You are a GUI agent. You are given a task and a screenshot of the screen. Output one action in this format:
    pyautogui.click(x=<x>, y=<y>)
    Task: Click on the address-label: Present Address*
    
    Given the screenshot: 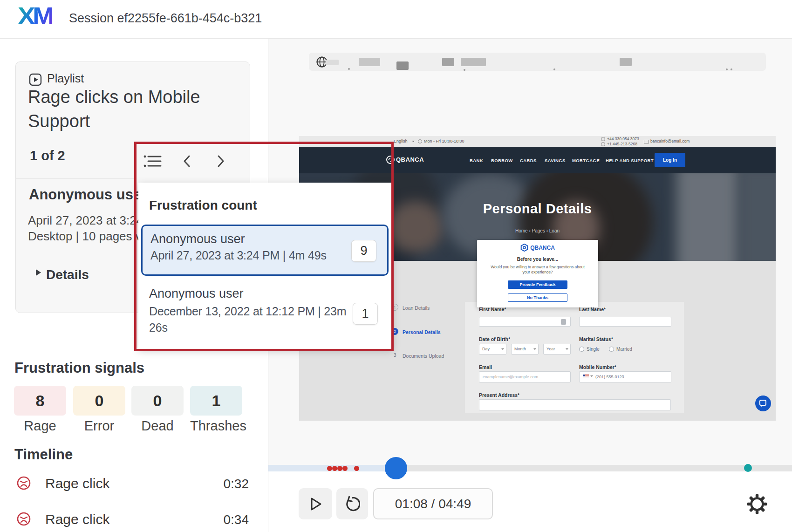 What is the action you would take?
    pyautogui.click(x=499, y=395)
    